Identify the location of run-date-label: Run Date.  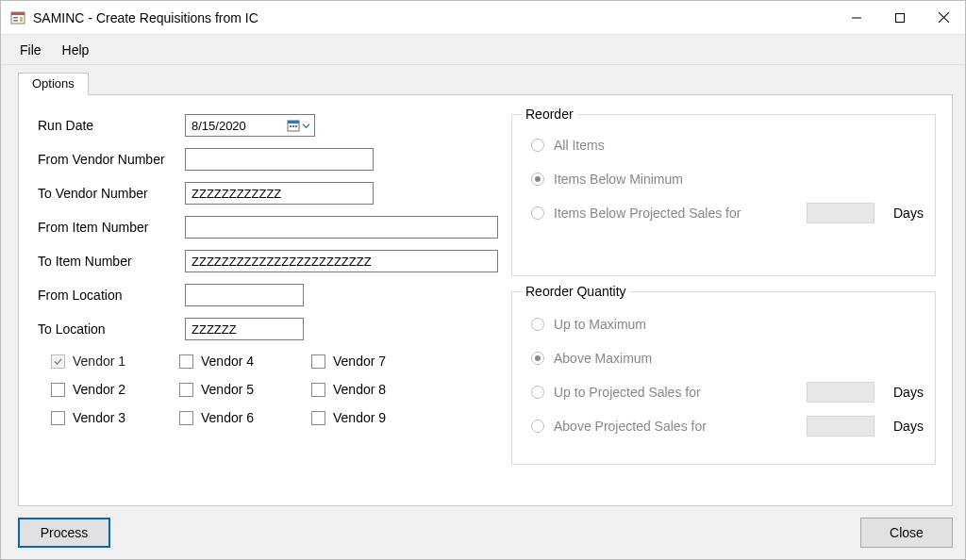
(111, 125).